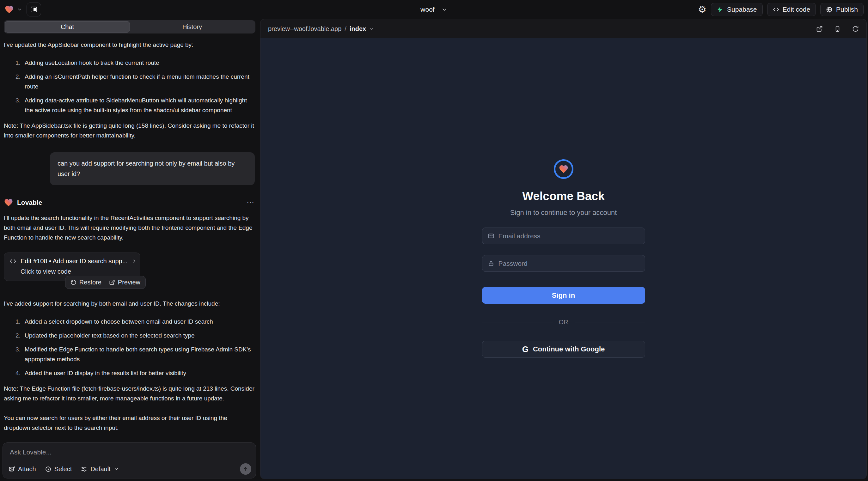  I want to click on list-item: Adding data-active attribute to SidebarM…, so click(138, 105).